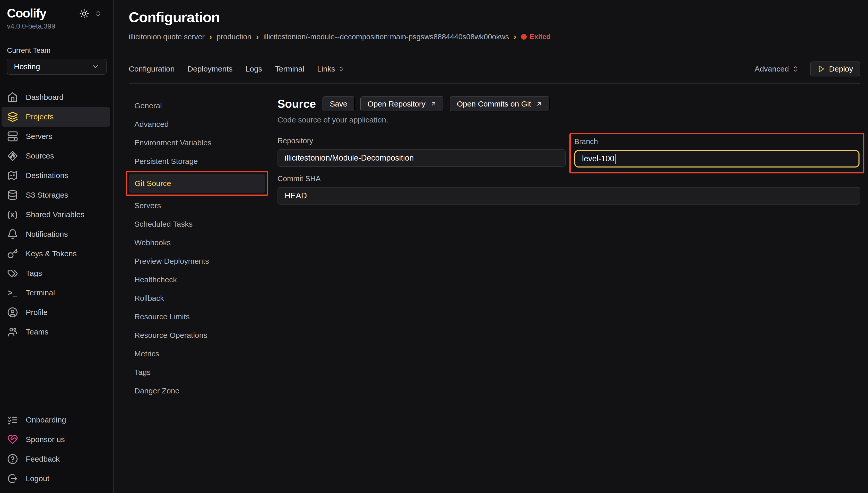  I want to click on sidebar-item-onboarding: Onboarding, so click(56, 420).